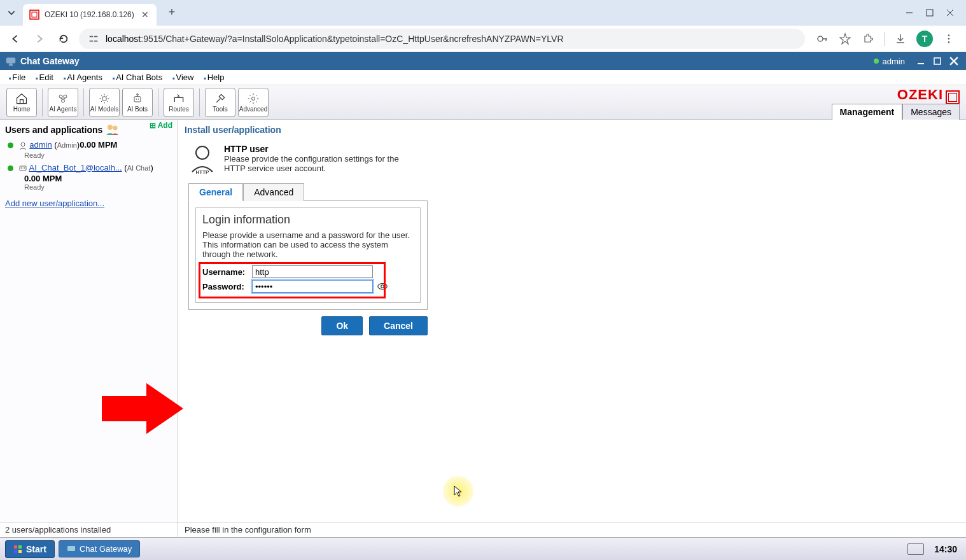  I want to click on list-item: admin (Admin)0.00 MPM, so click(90, 145).